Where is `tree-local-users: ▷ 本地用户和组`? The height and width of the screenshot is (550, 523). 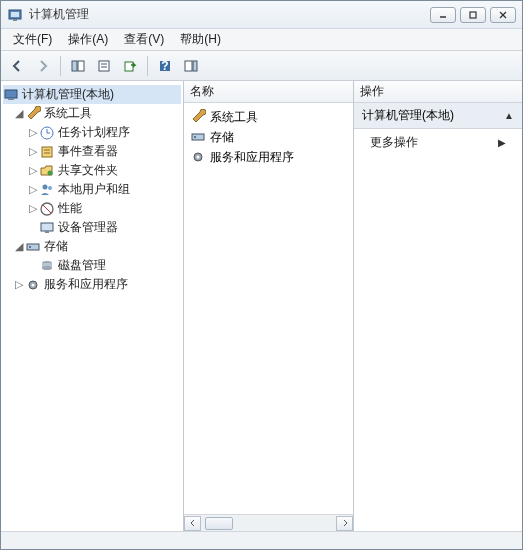
tree-local-users: ▷ 本地用户和组 is located at coordinates (92, 190).